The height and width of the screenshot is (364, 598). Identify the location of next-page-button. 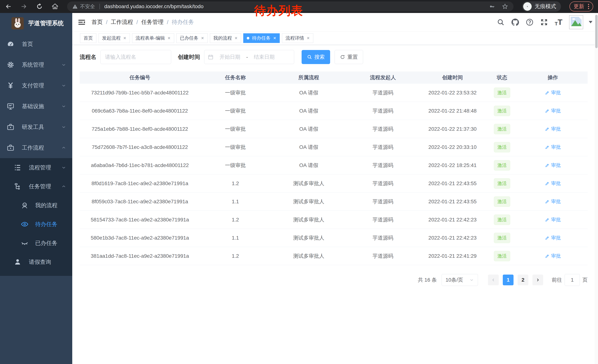
(538, 280).